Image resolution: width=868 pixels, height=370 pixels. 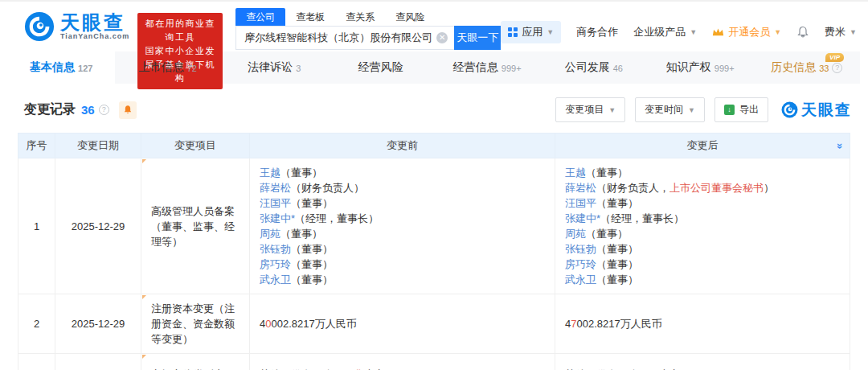 I want to click on search-tab-2: 查老板, so click(x=310, y=18).